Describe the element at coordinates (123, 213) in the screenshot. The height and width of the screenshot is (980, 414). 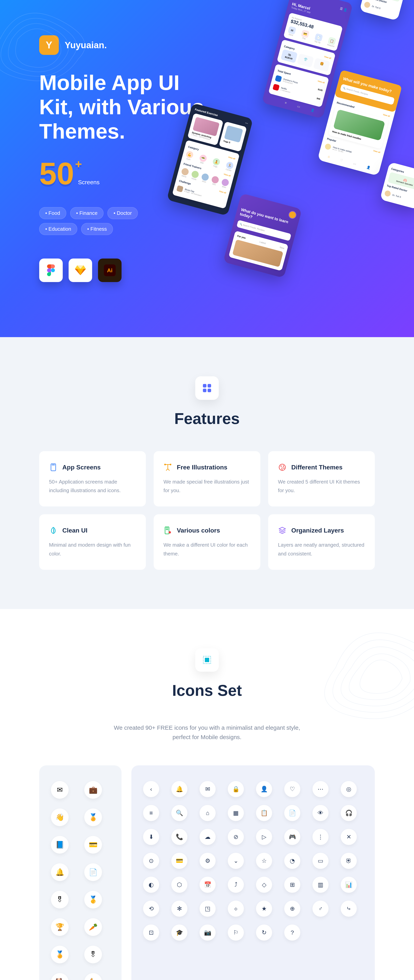
I see `tag-doctor: Doctor` at that location.